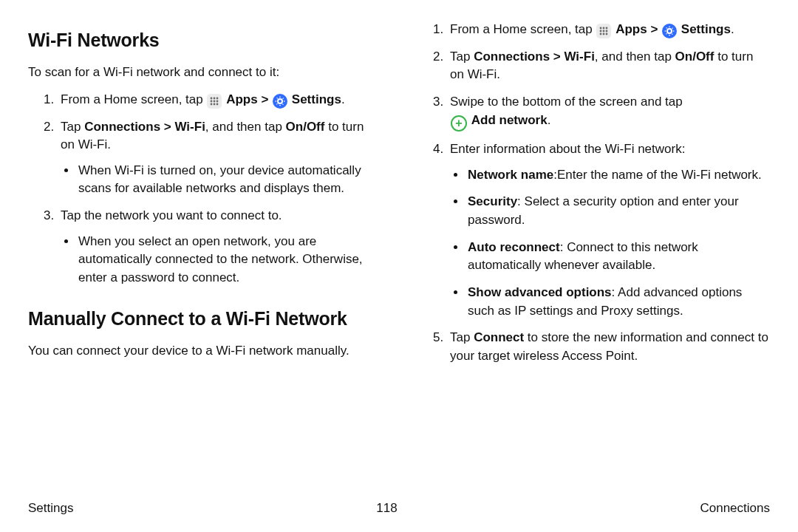  Describe the element at coordinates (220, 260) in the screenshot. I see `scan-step-3-sublist: When you select an open network, you are…` at that location.